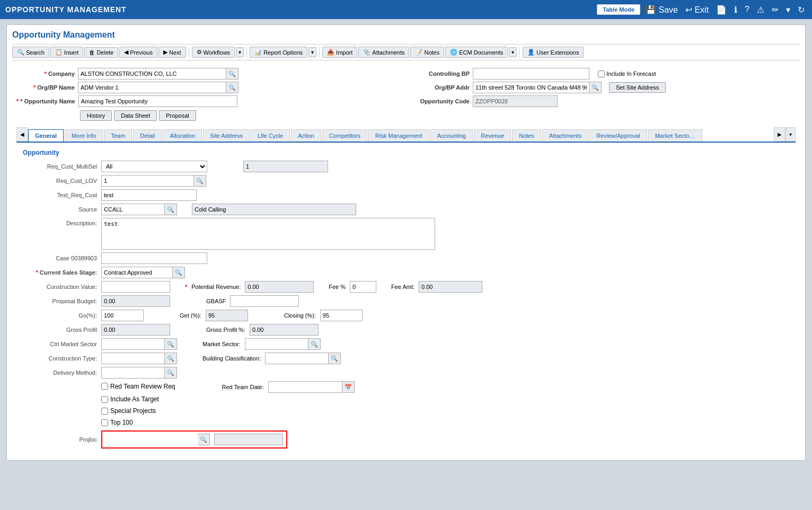 Image resolution: width=812 pixels, height=510 pixels. I want to click on company-input, so click(152, 74).